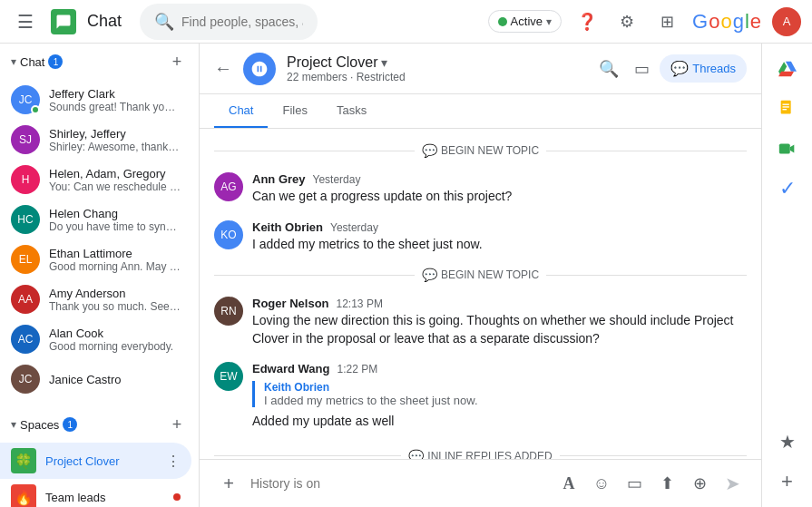 The height and width of the screenshot is (507, 812). What do you see at coordinates (788, 442) in the screenshot?
I see `star-icon: ★` at bounding box center [788, 442].